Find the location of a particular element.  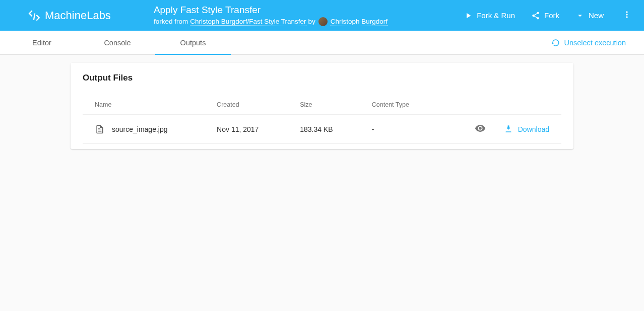

by-text: by is located at coordinates (312, 21).